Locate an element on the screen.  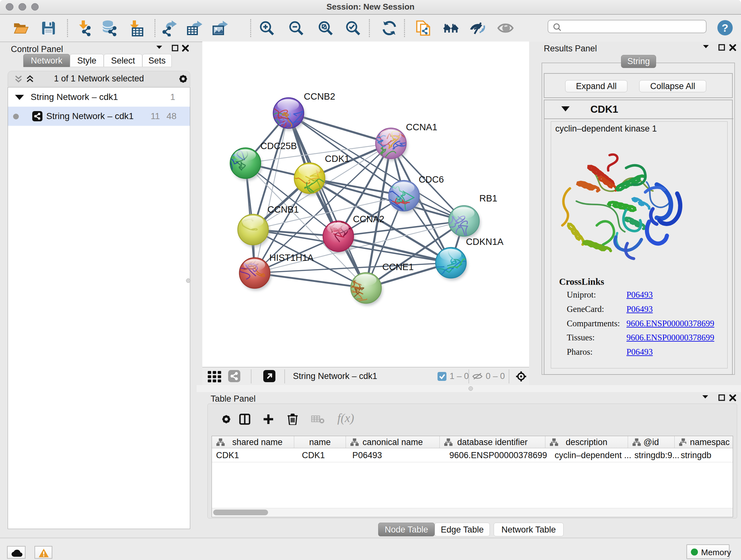
svg-text: CCNA1 is located at coordinates (421, 127).